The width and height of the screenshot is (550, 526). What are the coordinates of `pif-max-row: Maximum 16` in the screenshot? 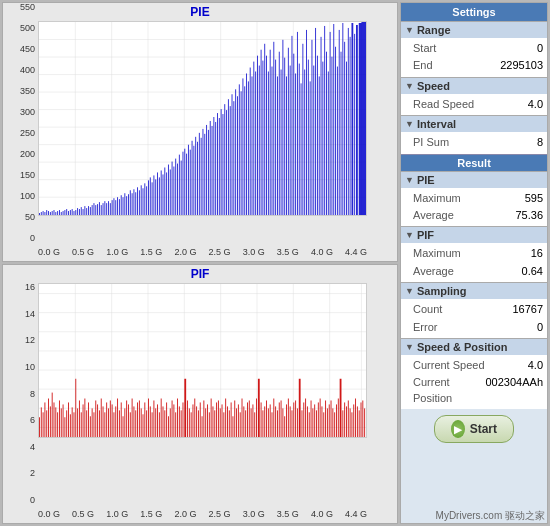 It's located at (478, 254).